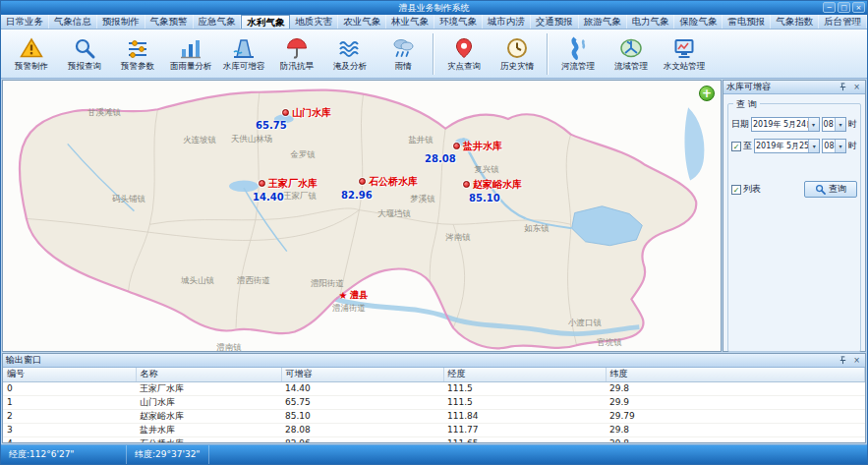 The width and height of the screenshot is (868, 465). What do you see at coordinates (362, 430) in the screenshot?
I see `output-cell: 28.08` at bounding box center [362, 430].